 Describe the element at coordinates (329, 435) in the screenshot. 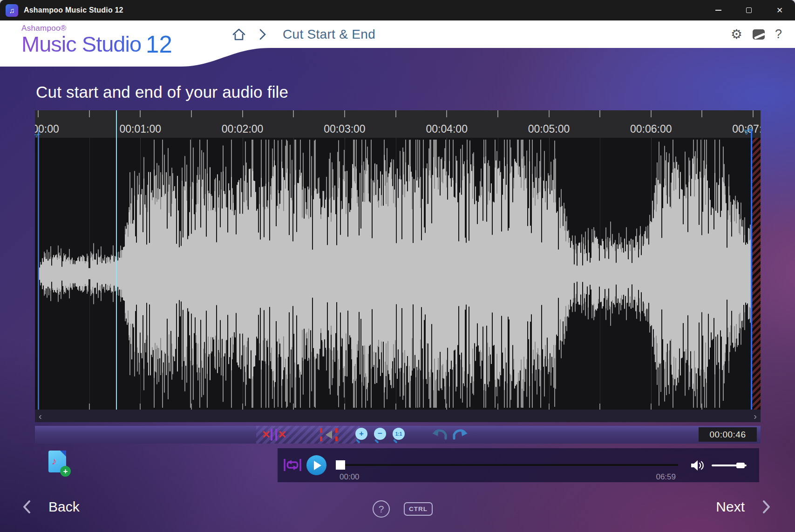

I see `speaker-icon` at that location.